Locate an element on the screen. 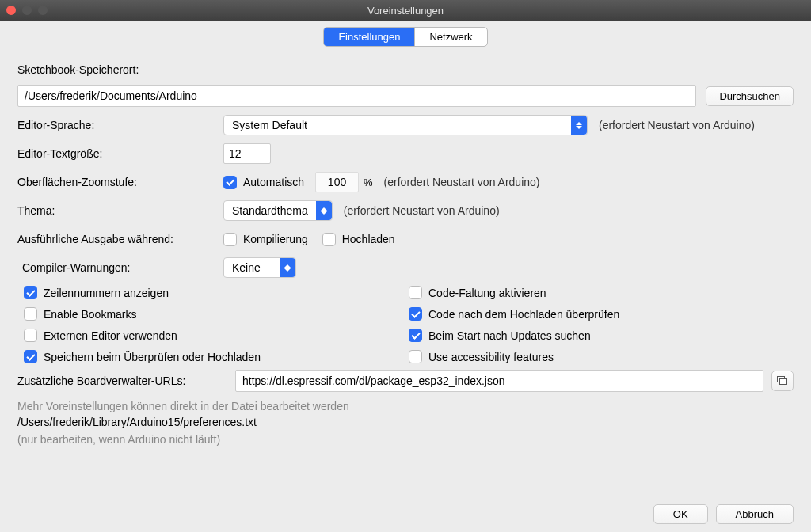 This screenshot has height=532, width=811. external-editor-label: Externen Editor verwenden is located at coordinates (111, 336).